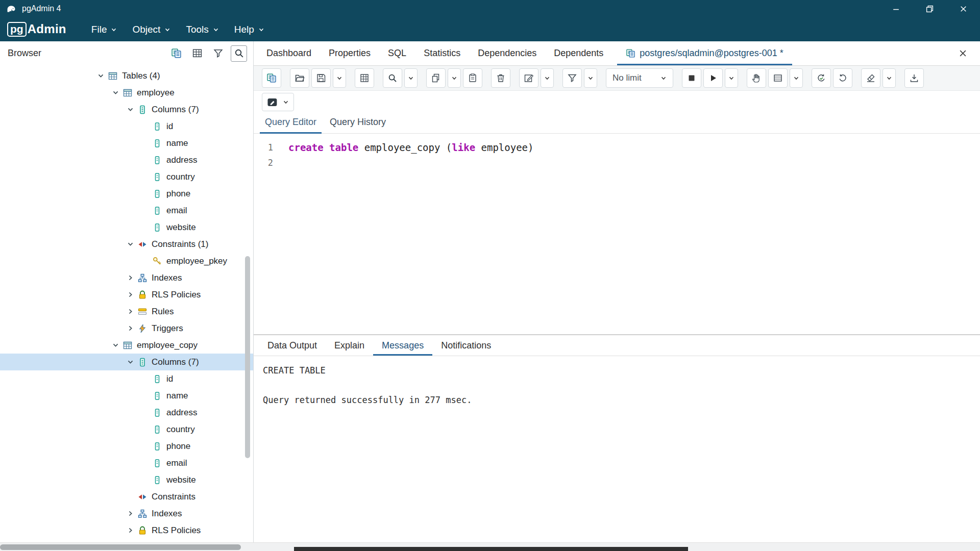  I want to click on view-data-button, so click(197, 54).